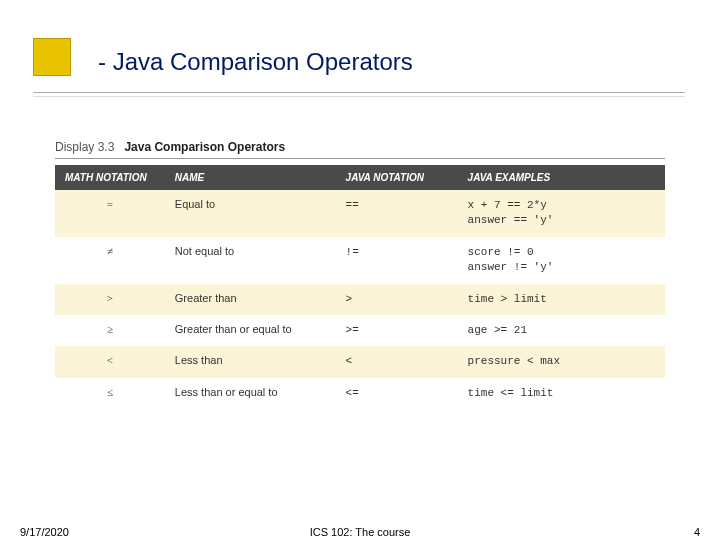 This screenshot has height=540, width=720. What do you see at coordinates (359, 96) in the screenshot?
I see `title-rule-shadow` at bounding box center [359, 96].